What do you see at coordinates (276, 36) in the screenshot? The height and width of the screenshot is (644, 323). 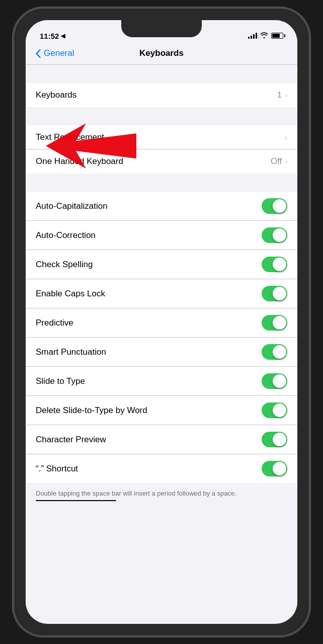 I see `battery-fill` at bounding box center [276, 36].